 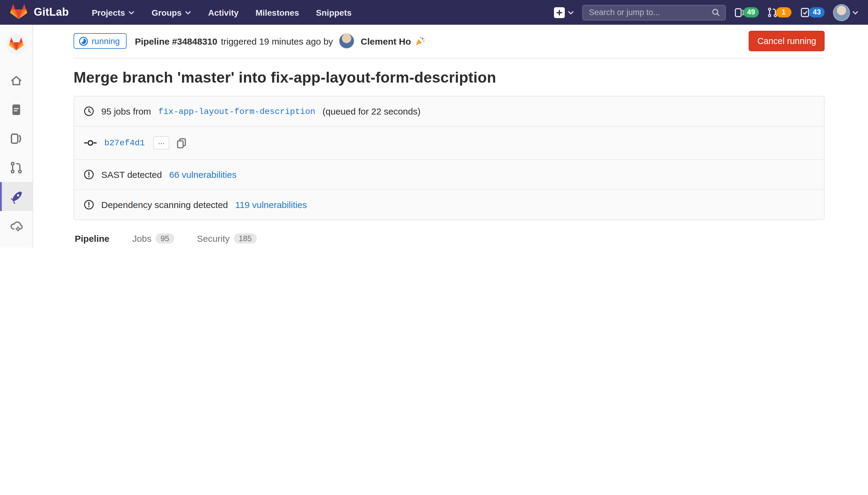 What do you see at coordinates (16, 197) in the screenshot?
I see `sidebar-item-ci-cd` at bounding box center [16, 197].